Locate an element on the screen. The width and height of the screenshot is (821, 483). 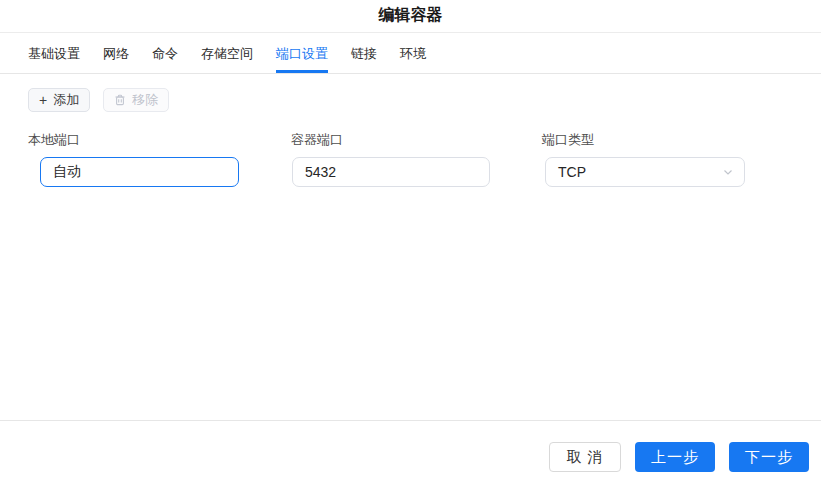
tab-basic-settings: 基础设置 is located at coordinates (54, 53).